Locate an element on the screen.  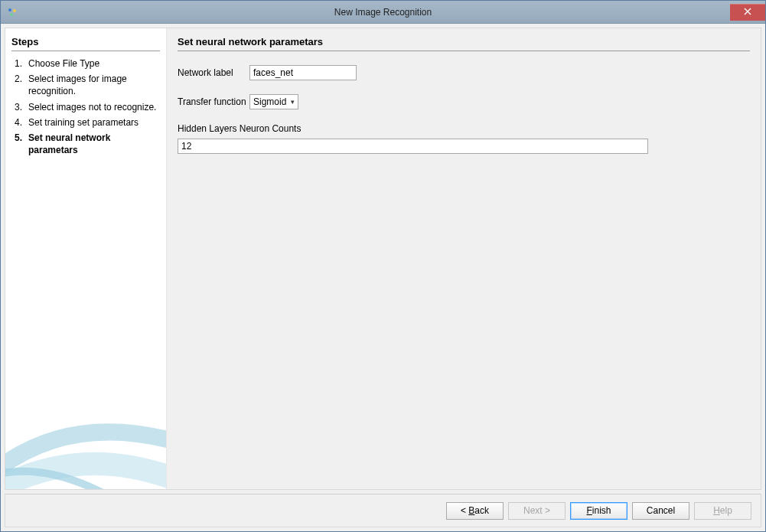
transfer-function-select: Sigmoid ▾ is located at coordinates (274, 102).